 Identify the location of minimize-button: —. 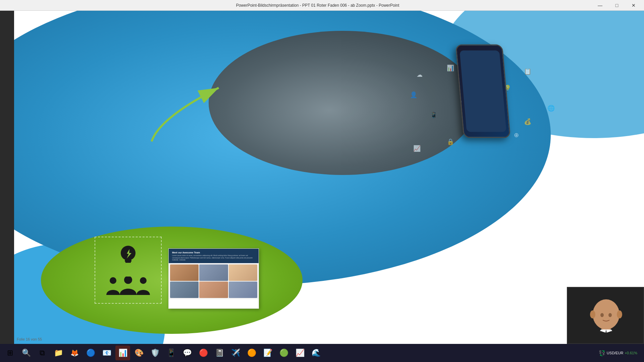
(600, 5).